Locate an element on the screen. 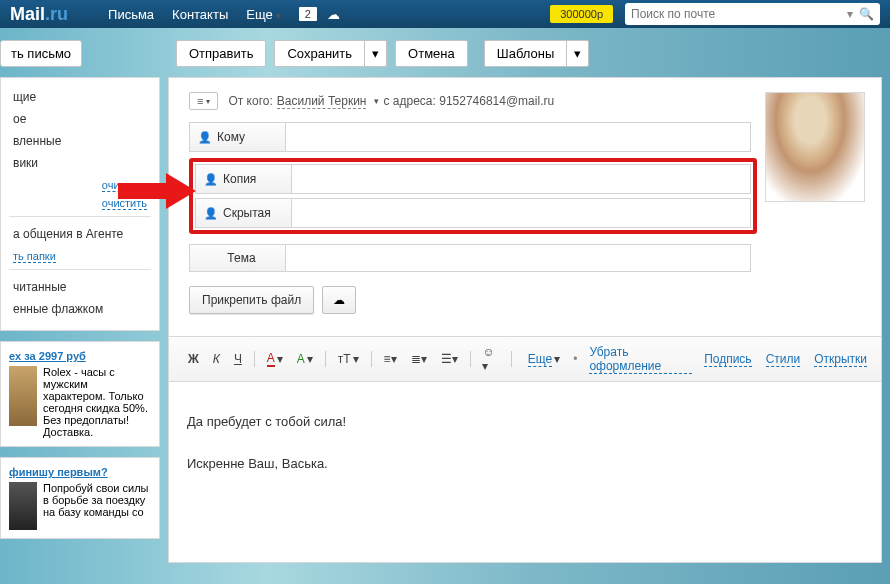 The height and width of the screenshot is (584, 890). subject-row: Тема is located at coordinates (470, 258).